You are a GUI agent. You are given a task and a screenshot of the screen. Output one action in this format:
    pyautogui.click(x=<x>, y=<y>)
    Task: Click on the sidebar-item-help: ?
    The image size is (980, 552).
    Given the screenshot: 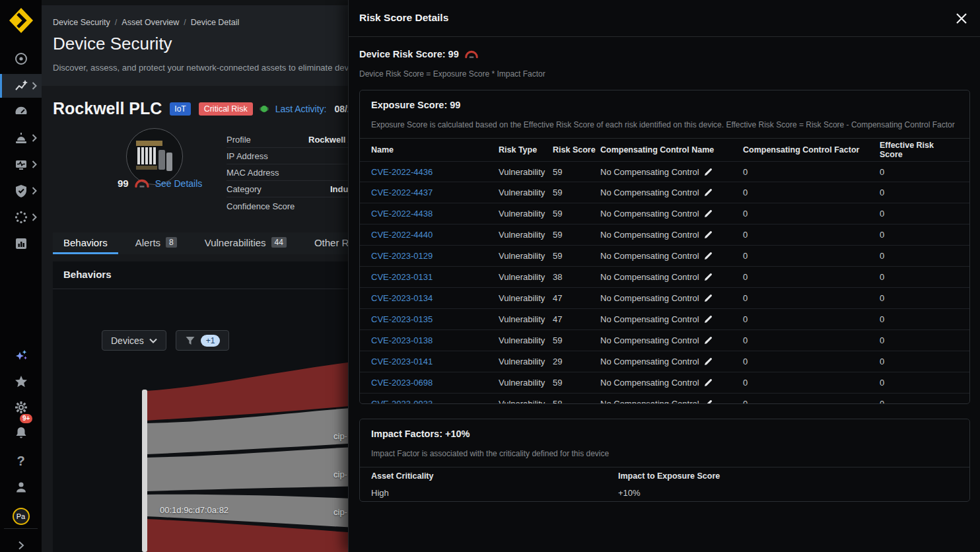 What is the action you would take?
    pyautogui.click(x=21, y=461)
    